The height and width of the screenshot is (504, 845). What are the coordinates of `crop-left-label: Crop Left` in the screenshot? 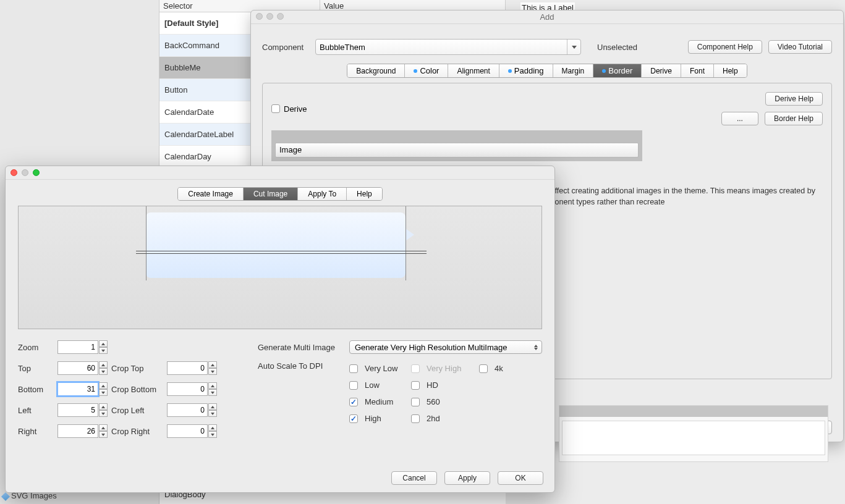 It's located at (139, 410).